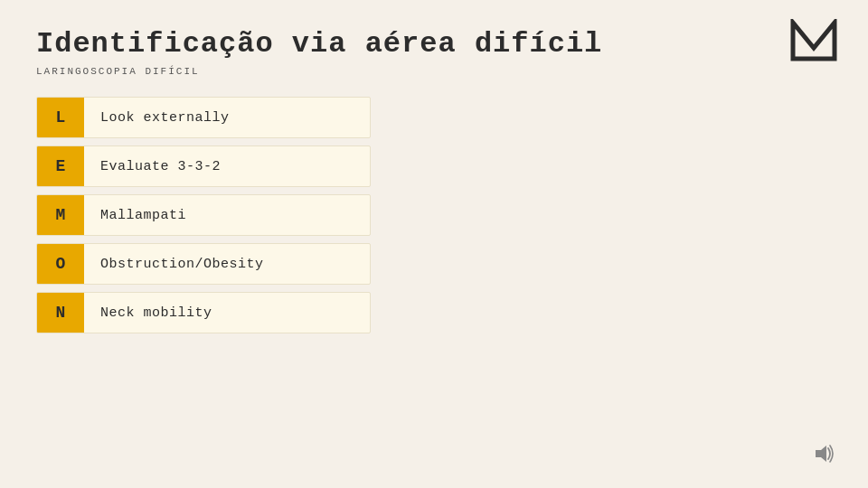 The width and height of the screenshot is (868, 488). I want to click on item-text-m: Mallampati, so click(143, 215).